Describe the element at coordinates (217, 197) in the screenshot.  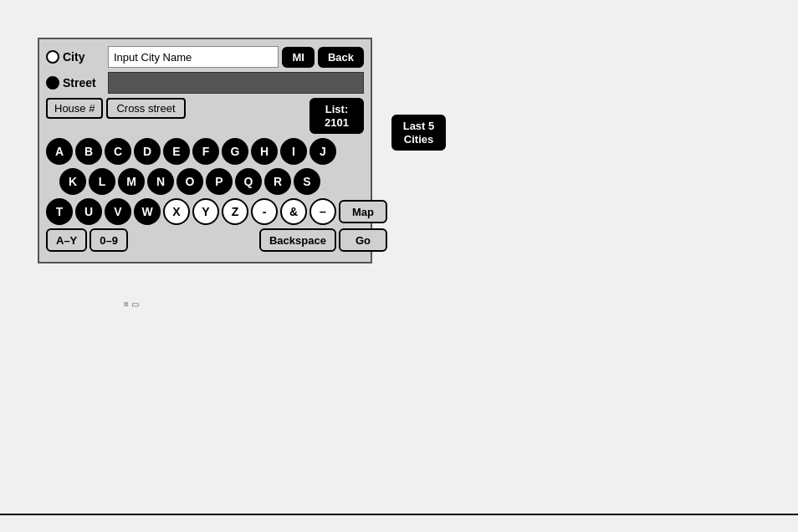
I see `keyboard-area: A B C D E F G H I J K L M N O P Q R` at that location.